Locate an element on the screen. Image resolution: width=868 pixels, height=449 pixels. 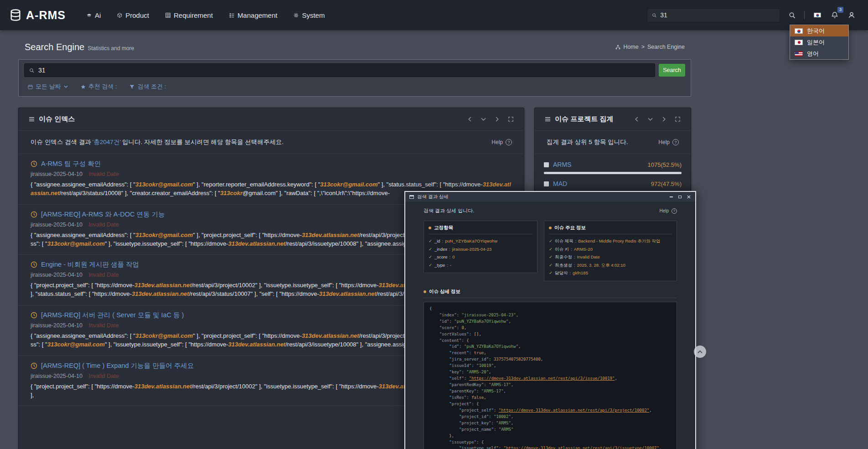
section-title: 고정항목 is located at coordinates (444, 228).